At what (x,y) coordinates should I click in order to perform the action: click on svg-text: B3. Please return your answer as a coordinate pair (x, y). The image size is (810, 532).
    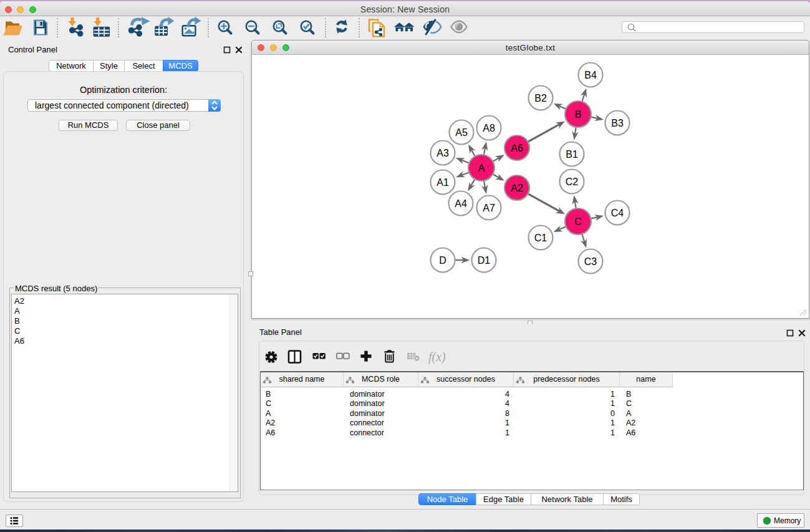
    Looking at the image, I should click on (617, 123).